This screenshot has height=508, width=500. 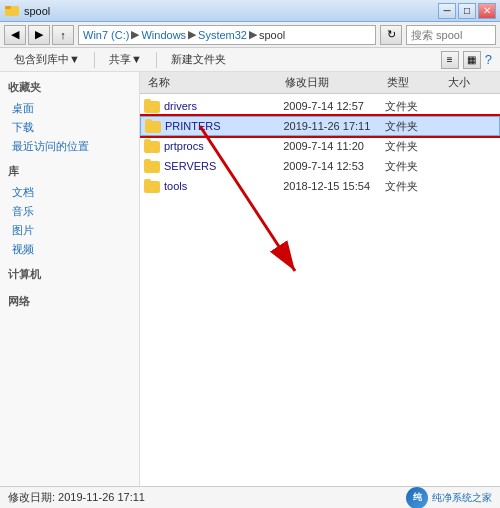 I want to click on view-details-button: ▦, so click(x=472, y=60).